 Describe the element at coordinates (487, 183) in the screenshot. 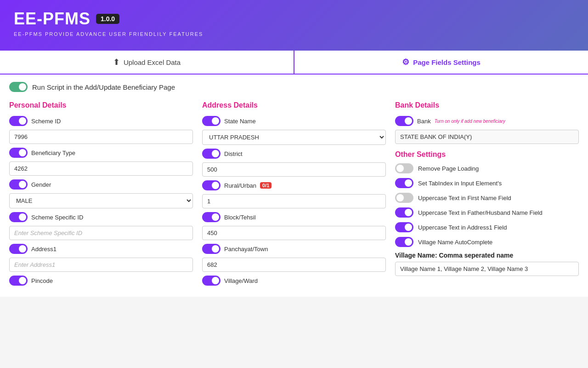

I see `setting-set-tabindex: Set TabIndex in Input Element's` at that location.